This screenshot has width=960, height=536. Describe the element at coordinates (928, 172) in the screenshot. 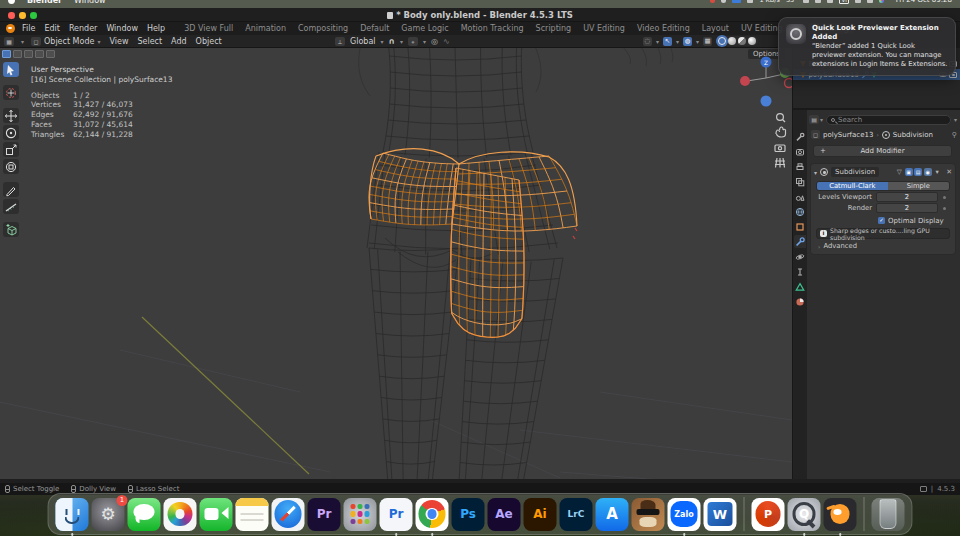

I see `render-toggle-icon: ◉` at that location.